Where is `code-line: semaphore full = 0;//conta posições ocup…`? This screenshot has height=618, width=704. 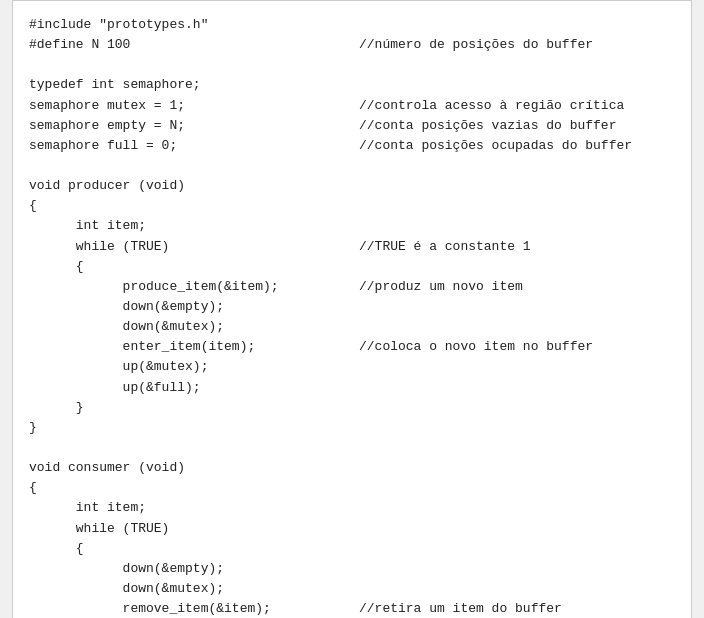
code-line: semaphore full = 0;//conta posições ocup… is located at coordinates (352, 146).